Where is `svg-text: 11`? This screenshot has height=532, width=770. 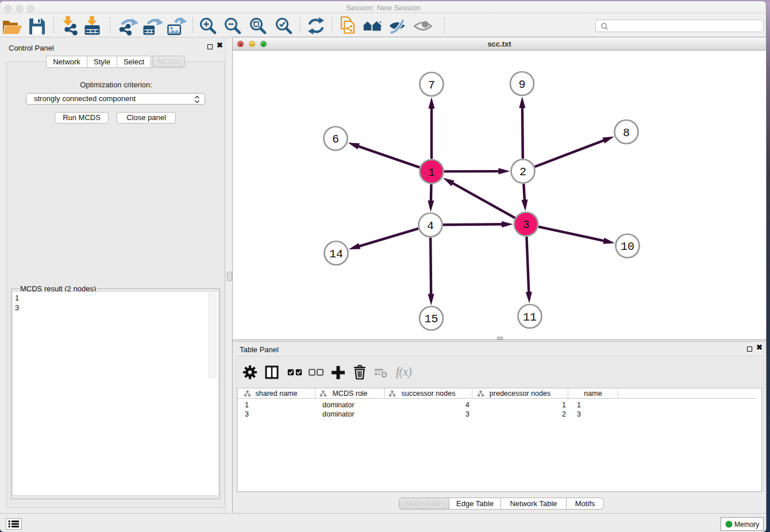
svg-text: 11 is located at coordinates (530, 317).